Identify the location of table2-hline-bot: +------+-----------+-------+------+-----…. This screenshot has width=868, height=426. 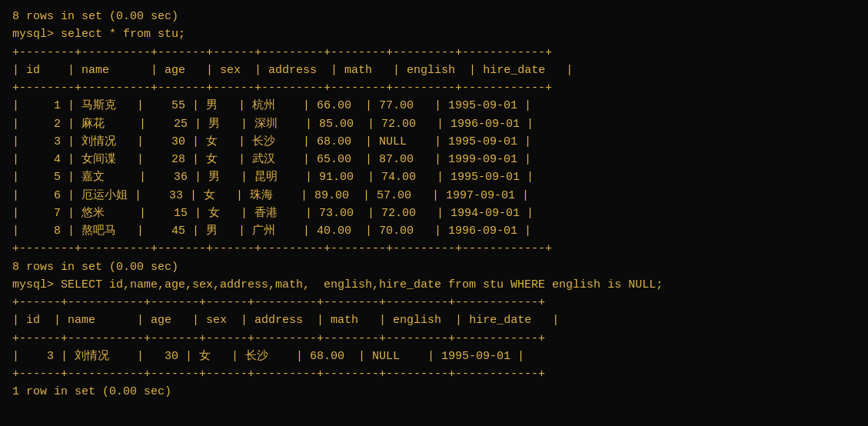
(434, 374).